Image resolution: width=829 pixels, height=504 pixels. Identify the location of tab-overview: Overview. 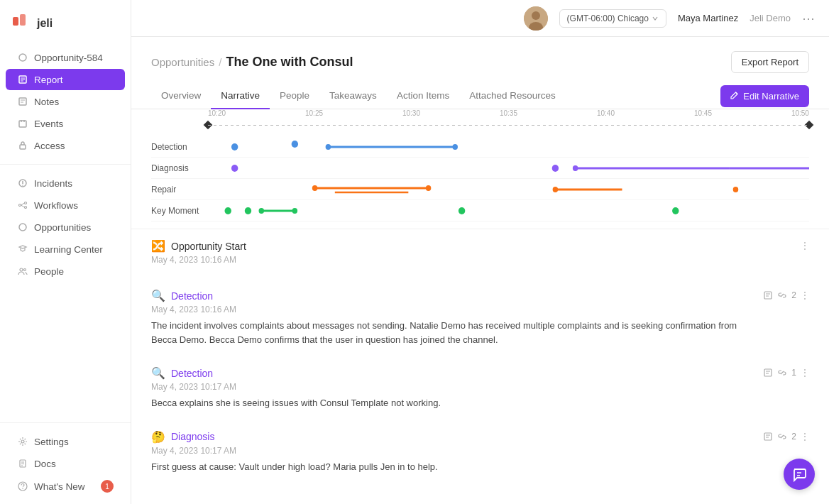
(181, 97).